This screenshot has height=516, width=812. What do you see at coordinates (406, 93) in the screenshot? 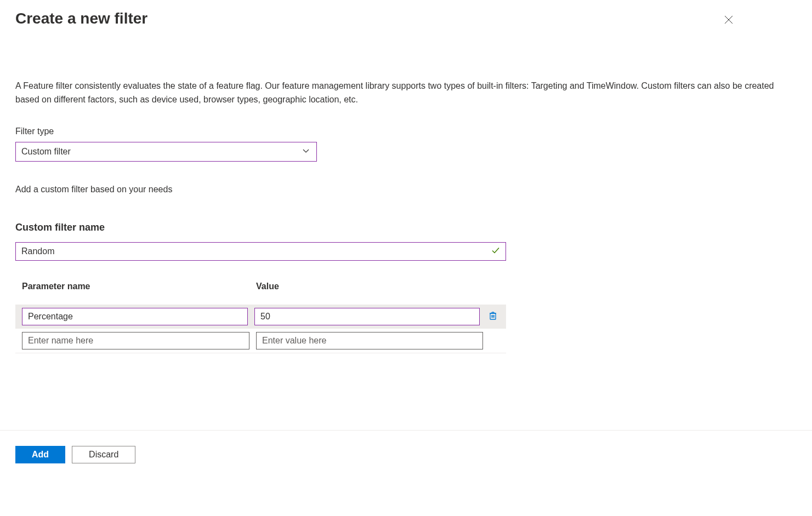
I see `description-text: A Feature filter consistently evaluates …` at bounding box center [406, 93].